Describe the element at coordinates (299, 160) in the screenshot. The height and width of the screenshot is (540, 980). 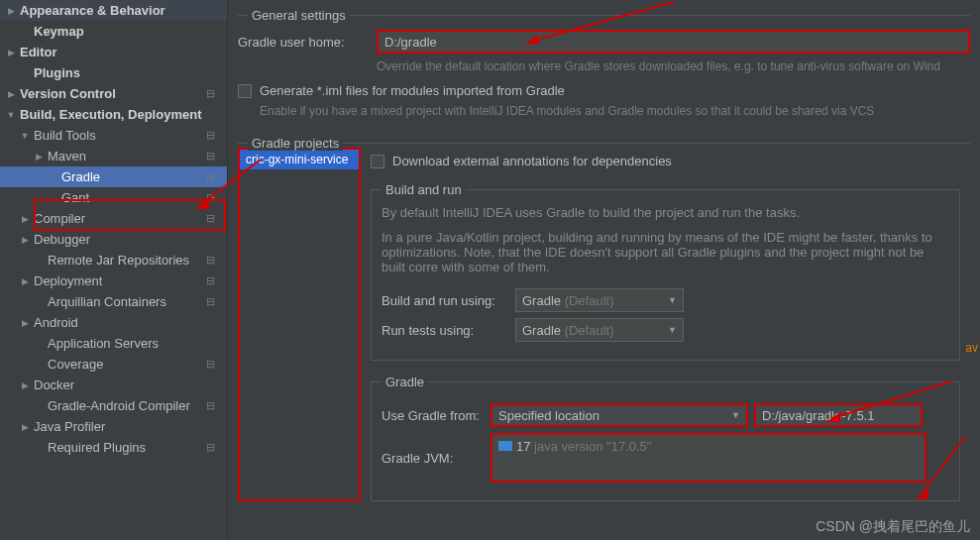
I see `project-list-item: cric-gx-mini-service` at that location.